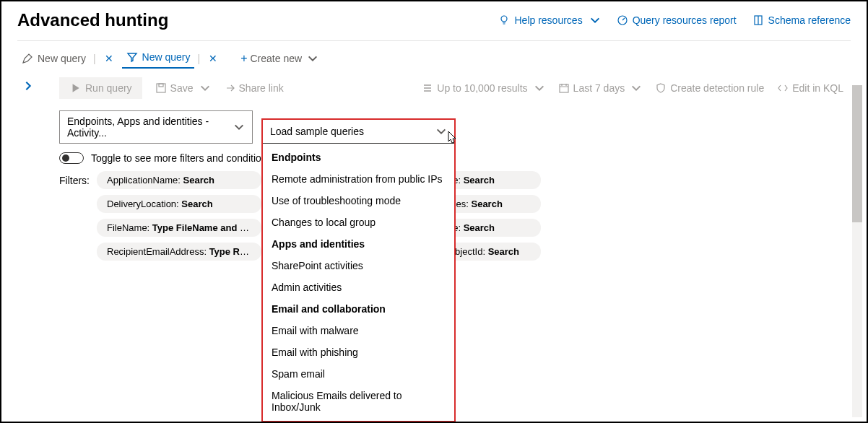 The height and width of the screenshot is (423, 868). Describe the element at coordinates (109, 58) in the screenshot. I see `tab-close-1: ✕` at that location.